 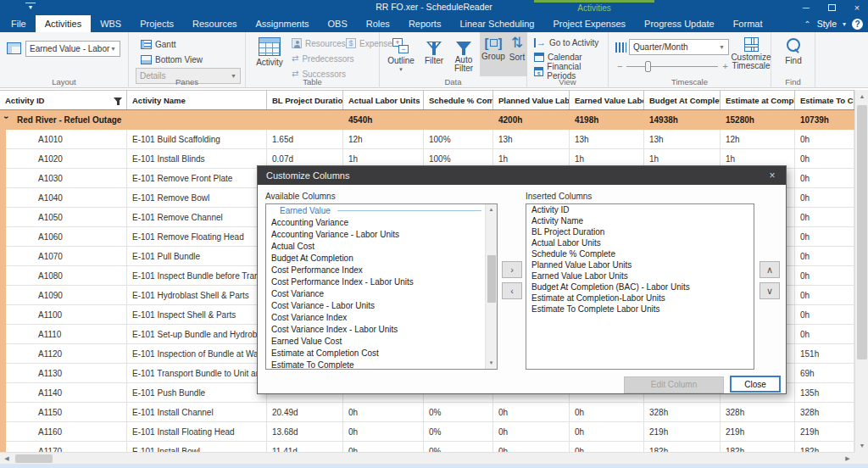 I want to click on tab-obs: OBS, so click(x=337, y=24).